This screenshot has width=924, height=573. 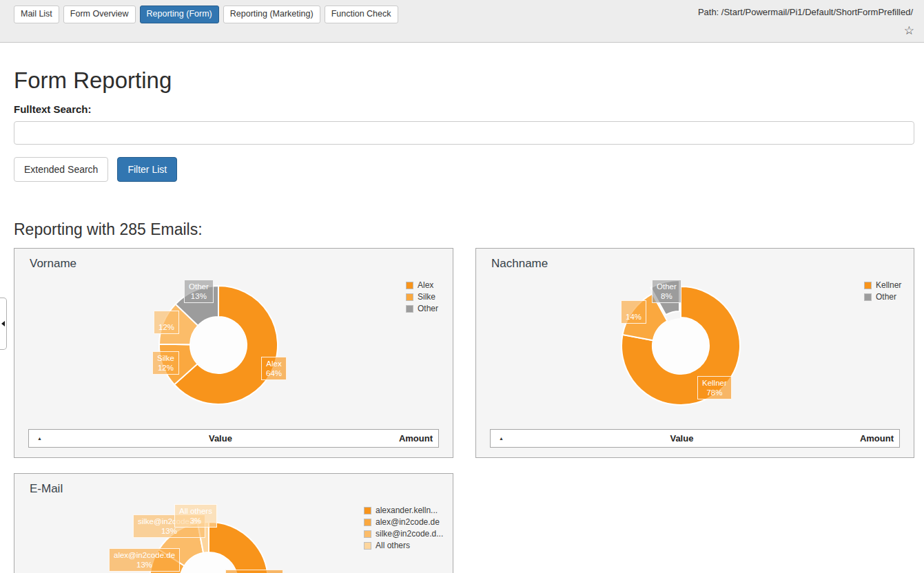 I want to click on slice-label-percent: 14%, so click(x=634, y=317).